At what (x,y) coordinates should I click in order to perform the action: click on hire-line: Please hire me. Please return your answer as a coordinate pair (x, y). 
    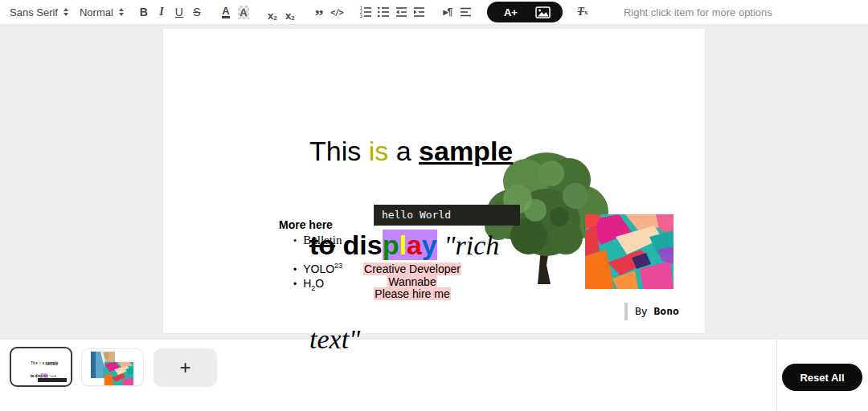
    Looking at the image, I should click on (412, 295).